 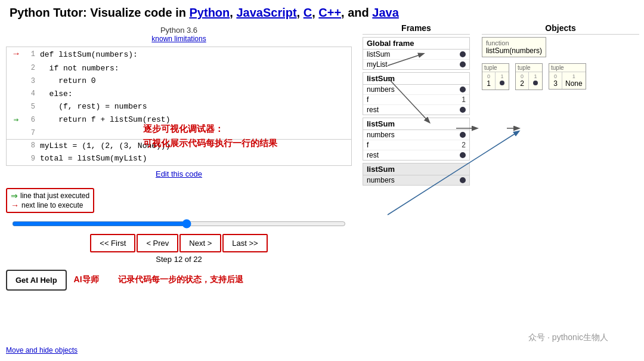 What do you see at coordinates (16, 55) in the screenshot?
I see `arrow-1: →` at bounding box center [16, 55].